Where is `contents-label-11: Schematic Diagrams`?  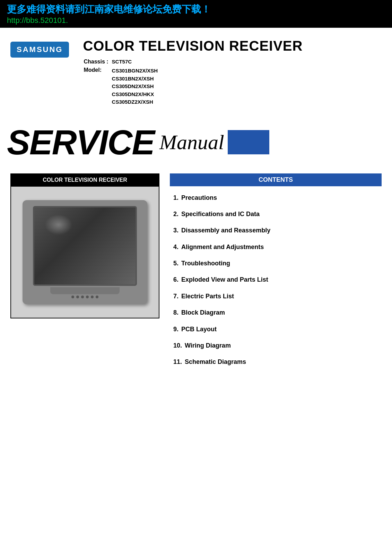
contents-label-11: Schematic Diagrams is located at coordinates (216, 362).